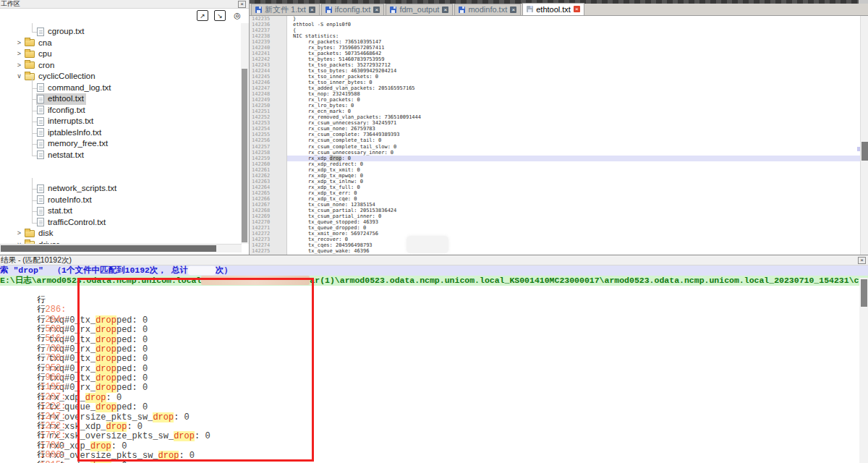 The image size is (868, 463). What do you see at coordinates (555, 71) in the screenshot?
I see `editor-line: 142244 tx_tso_bytes: 463099429204214` at bounding box center [555, 71].